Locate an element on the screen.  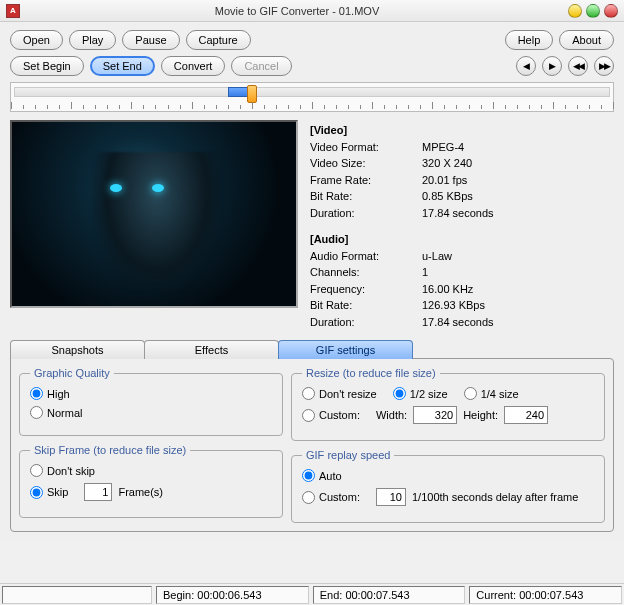
timeline is located at coordinates (312, 97).